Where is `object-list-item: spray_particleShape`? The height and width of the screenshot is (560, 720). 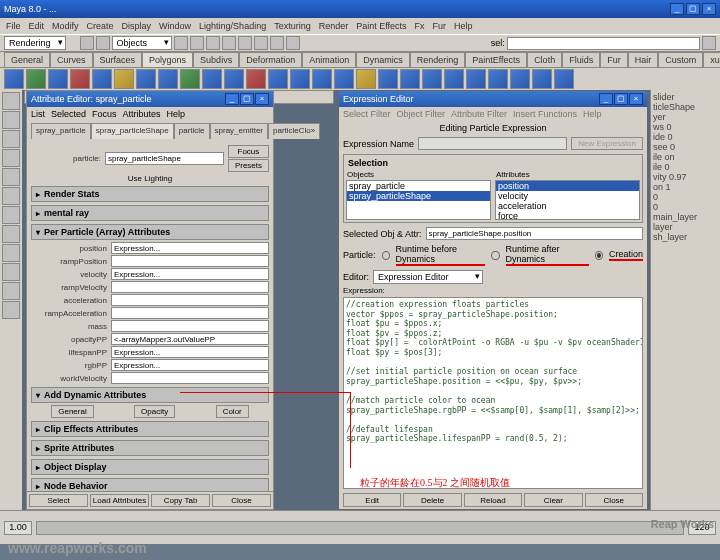
object-list-item: spray_particleShape is located at coordinates (418, 196).